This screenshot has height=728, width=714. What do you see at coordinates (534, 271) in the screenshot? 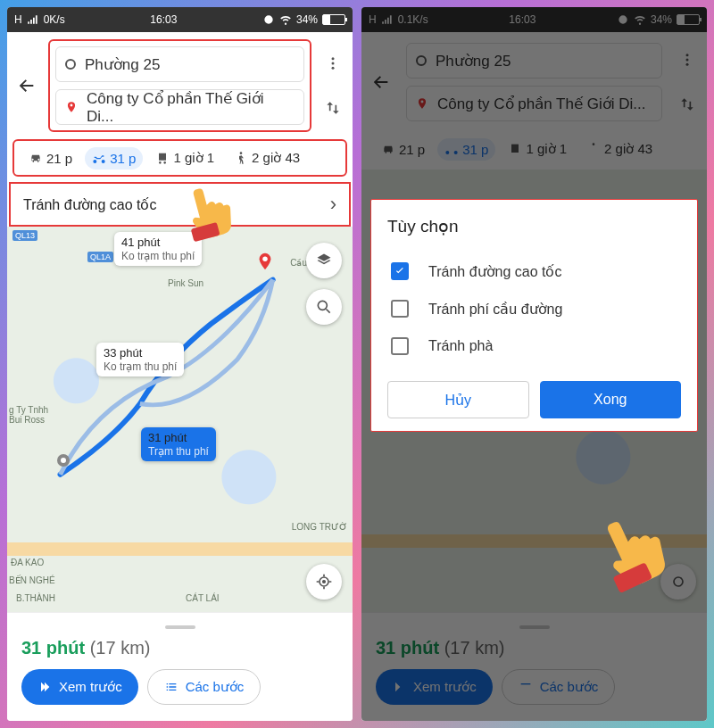
I see `option-avoid-highways: Tránh đường cao tốc` at bounding box center [534, 271].